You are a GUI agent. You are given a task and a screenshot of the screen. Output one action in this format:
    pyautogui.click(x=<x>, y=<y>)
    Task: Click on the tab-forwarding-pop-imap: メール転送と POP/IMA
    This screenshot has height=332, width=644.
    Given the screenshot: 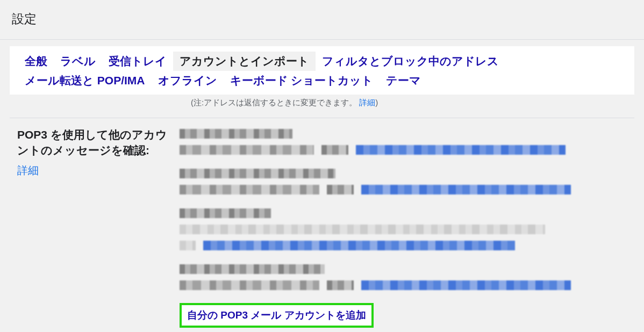 What is the action you would take?
    pyautogui.click(x=85, y=81)
    